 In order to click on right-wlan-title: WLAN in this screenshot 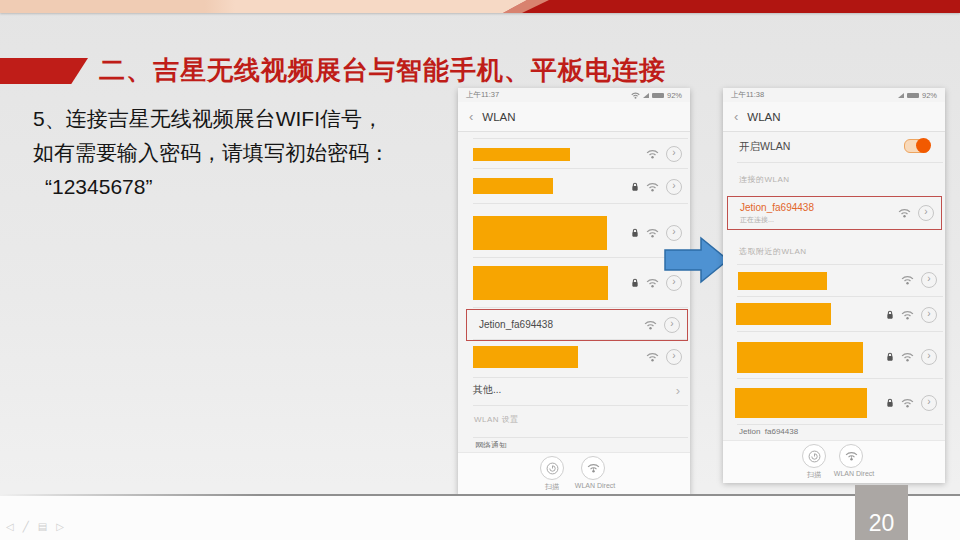, I will do `click(764, 117)`.